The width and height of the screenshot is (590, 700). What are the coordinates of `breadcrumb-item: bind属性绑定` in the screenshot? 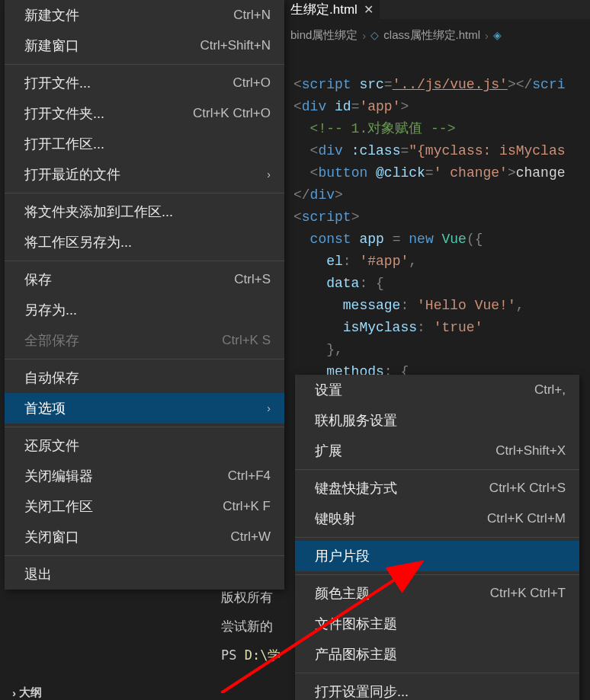 It's located at (324, 35).